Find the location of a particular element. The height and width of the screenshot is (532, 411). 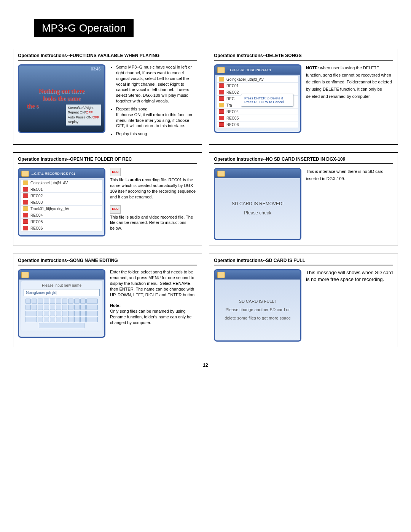

note-text: when user is using the DELETE function, … is located at coordinates (349, 82).